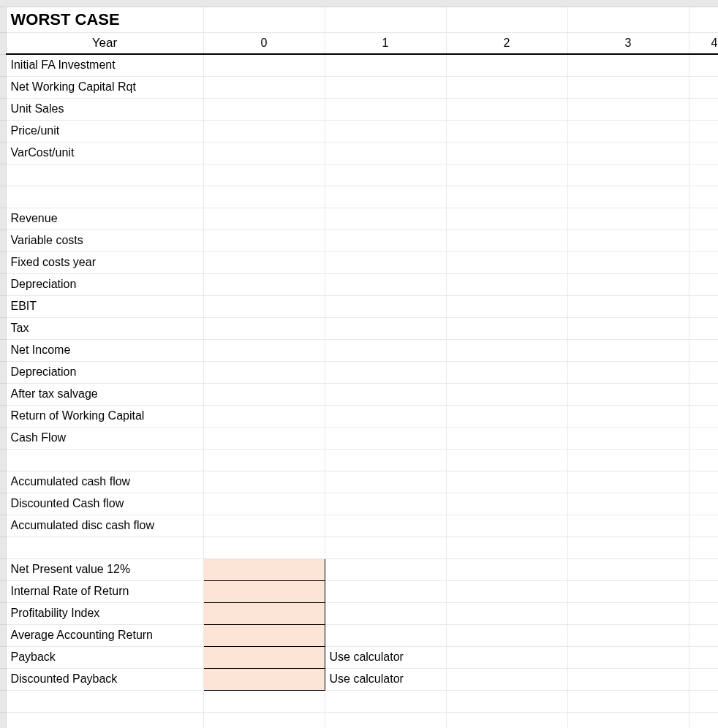 This screenshot has width=718, height=728. What do you see at coordinates (105, 394) in the screenshot?
I see `row-label: After tax salvage` at bounding box center [105, 394].